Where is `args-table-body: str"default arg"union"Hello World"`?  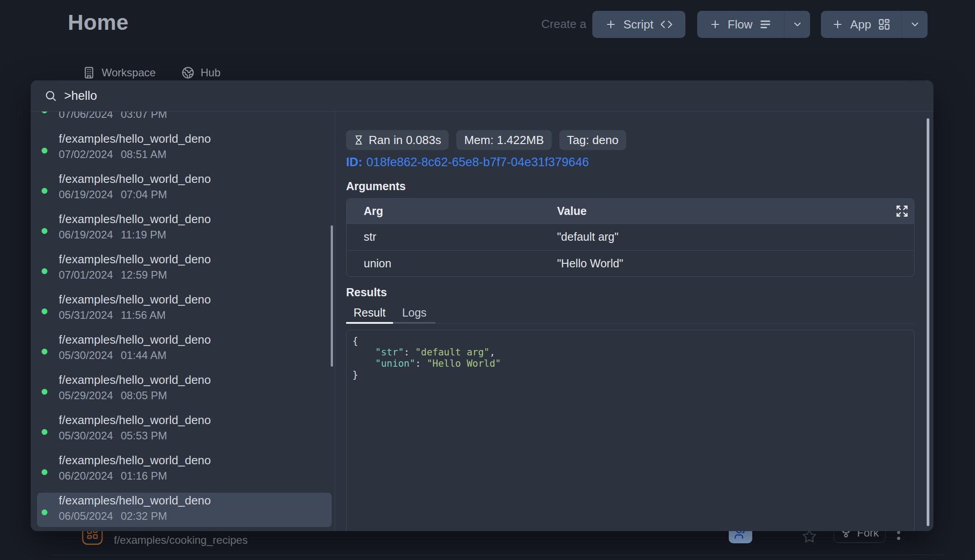
args-table-body: str"default arg"union"Hello World" is located at coordinates (630, 250).